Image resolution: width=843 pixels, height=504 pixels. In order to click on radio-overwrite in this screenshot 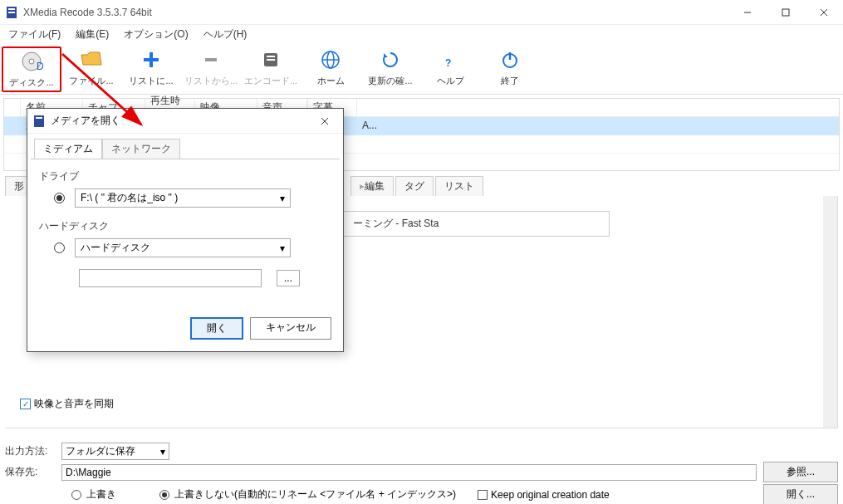, I will do `click(76, 495)`.